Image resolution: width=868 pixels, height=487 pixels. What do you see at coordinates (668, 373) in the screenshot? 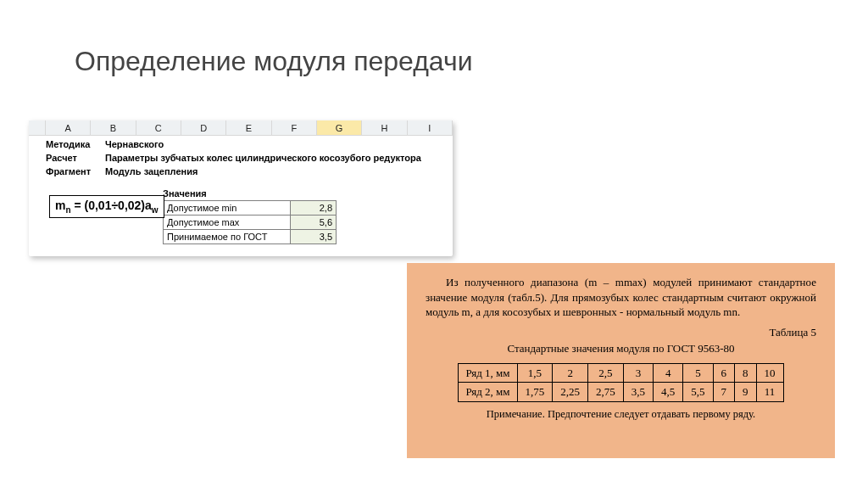
I see `gost-cell: 4` at bounding box center [668, 373].